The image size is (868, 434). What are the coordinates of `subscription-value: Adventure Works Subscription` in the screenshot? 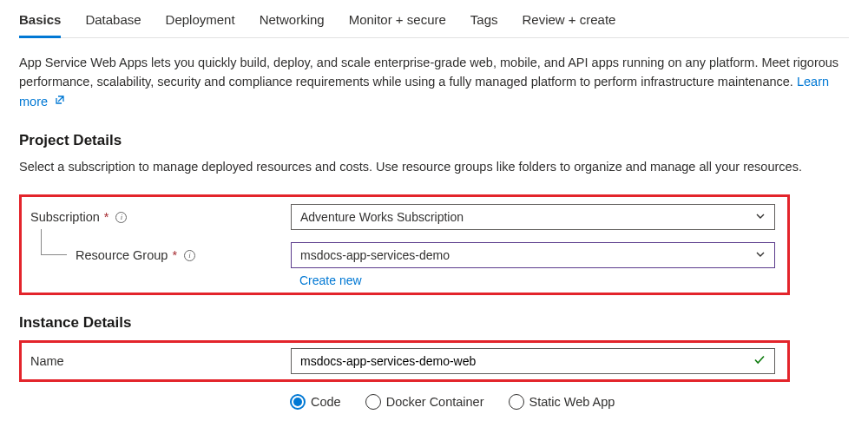 It's located at (382, 217).